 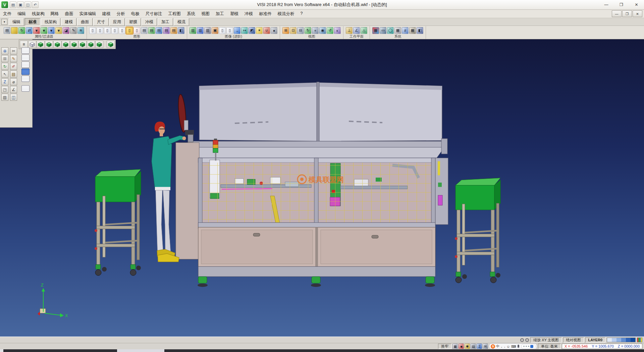 I want to click on hatch-icon: ▨, so click(x=5, y=97).